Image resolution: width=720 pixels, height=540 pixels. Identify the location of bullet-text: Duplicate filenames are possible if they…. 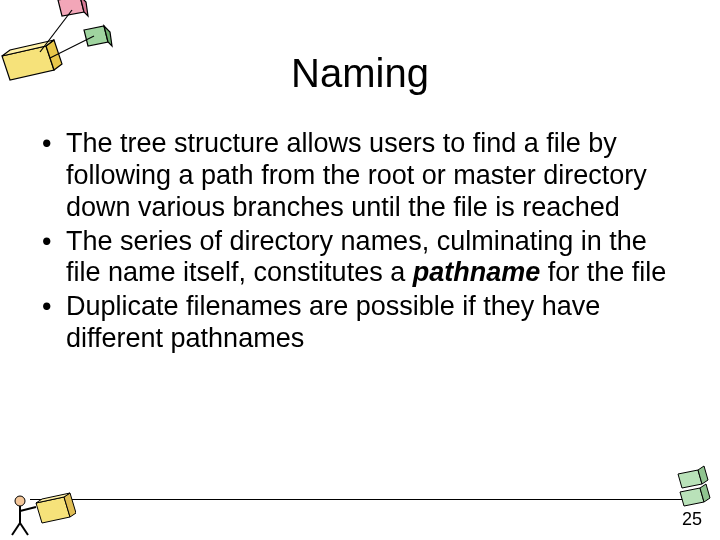
(375, 323).